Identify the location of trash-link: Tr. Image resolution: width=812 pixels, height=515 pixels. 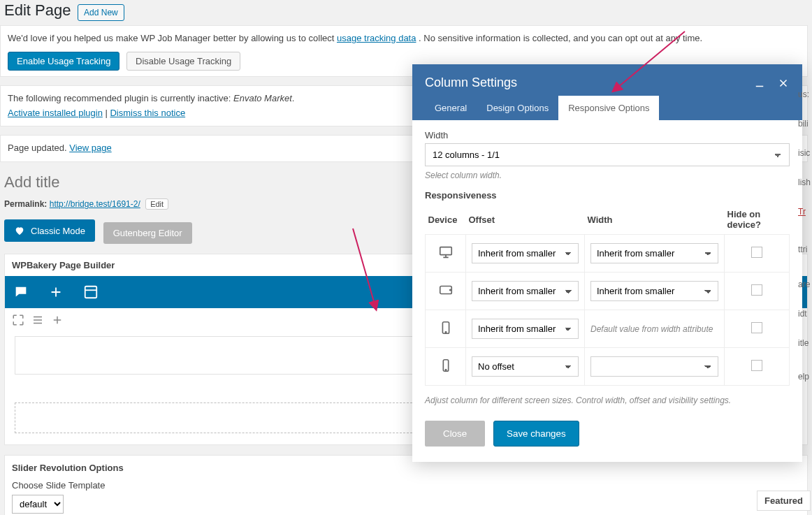
(802, 212).